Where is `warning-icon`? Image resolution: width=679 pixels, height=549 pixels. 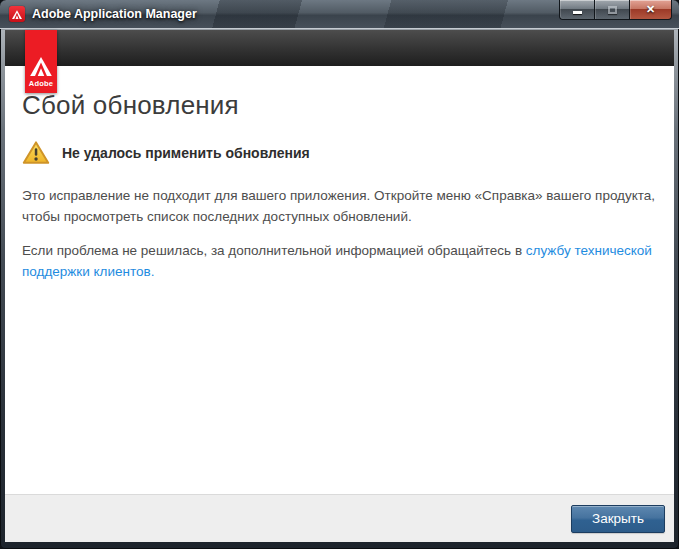
warning-icon is located at coordinates (36, 152).